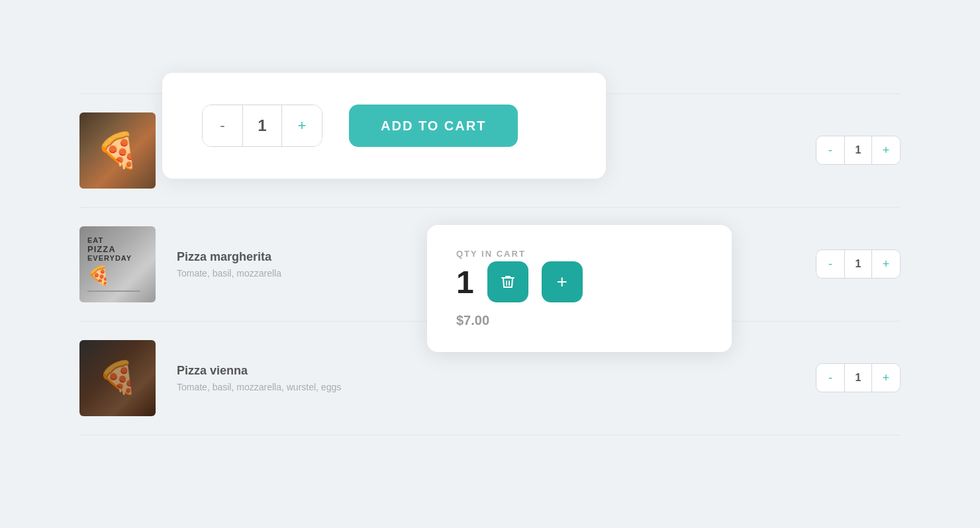 This screenshot has width=980, height=528. I want to click on add-to-cart-button: ADD TO CART, so click(433, 126).